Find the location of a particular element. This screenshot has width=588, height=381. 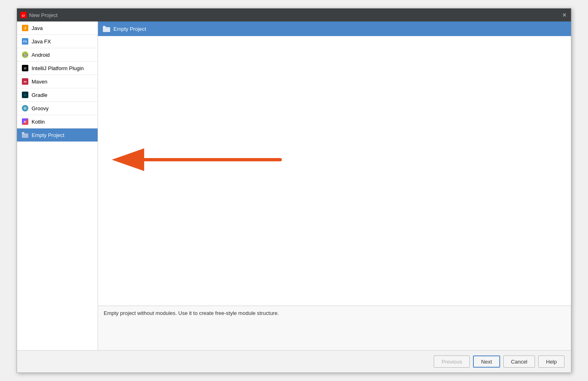

annotation-arrow is located at coordinates (197, 162).